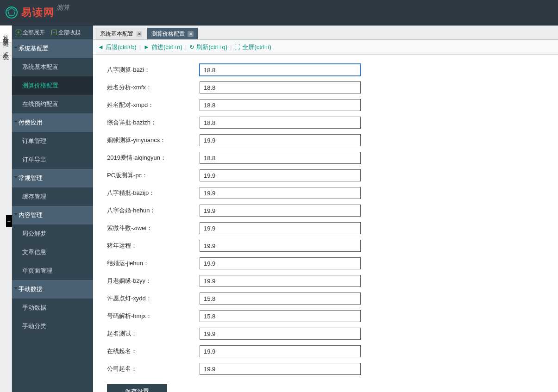 Image resolution: width=558 pixels, height=392 pixels. Describe the element at coordinates (53, 271) in the screenshot. I see `nav-item-12: 单页面管理` at that location.